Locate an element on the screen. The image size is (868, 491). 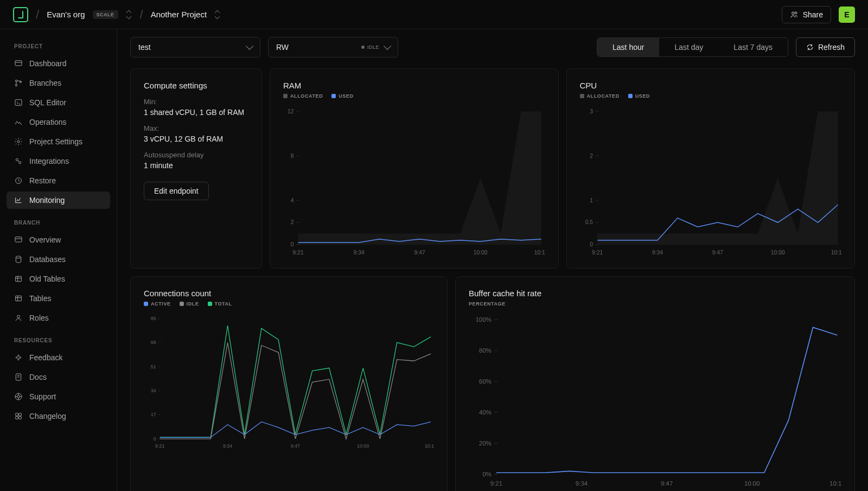
chevron-down-icon is located at coordinates (387, 46).